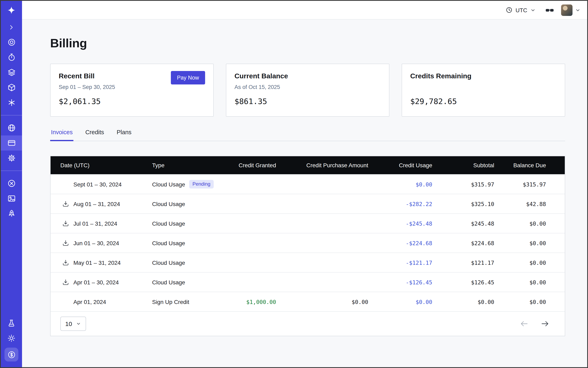 The image size is (588, 368). Describe the element at coordinates (188, 78) in the screenshot. I see `pay-now-button: Pay Now` at that location.